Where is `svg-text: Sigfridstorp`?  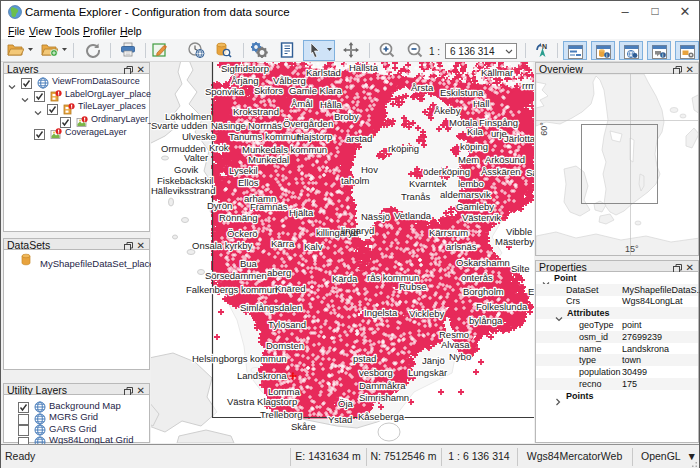 svg-text: Sigfridstorp is located at coordinates (245, 68).